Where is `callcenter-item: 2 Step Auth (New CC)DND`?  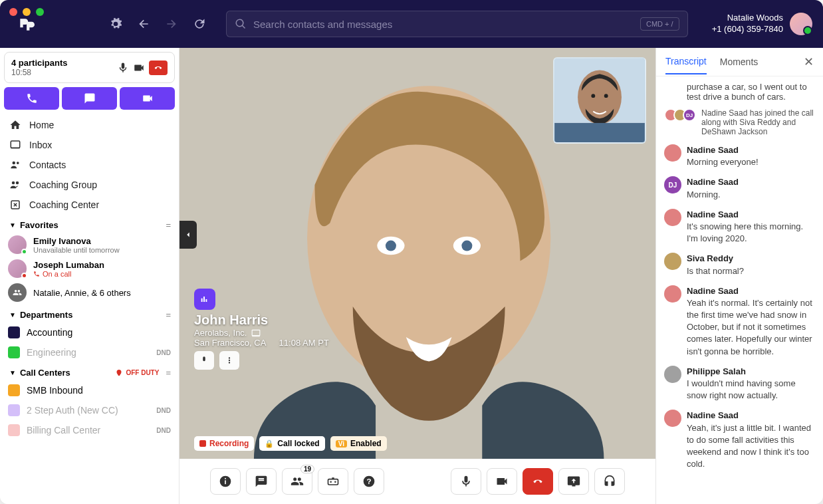
callcenter-item: 2 Step Auth (New CC)DND is located at coordinates (89, 410).